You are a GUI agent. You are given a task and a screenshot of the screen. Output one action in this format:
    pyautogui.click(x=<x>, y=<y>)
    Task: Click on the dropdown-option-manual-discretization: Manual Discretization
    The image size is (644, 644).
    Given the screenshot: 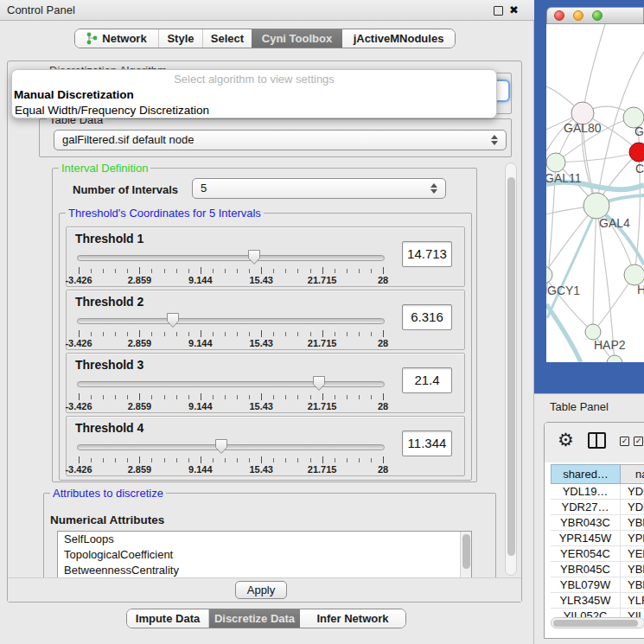 What is the action you would take?
    pyautogui.click(x=74, y=95)
    